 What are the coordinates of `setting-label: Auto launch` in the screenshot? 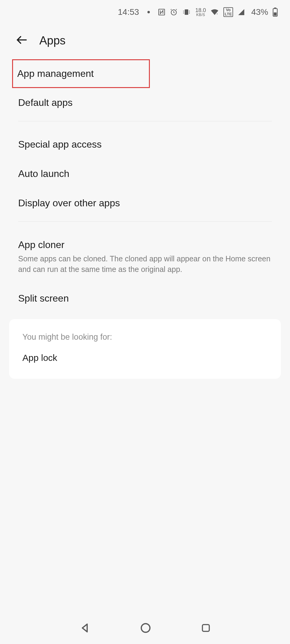 It's located at (145, 174).